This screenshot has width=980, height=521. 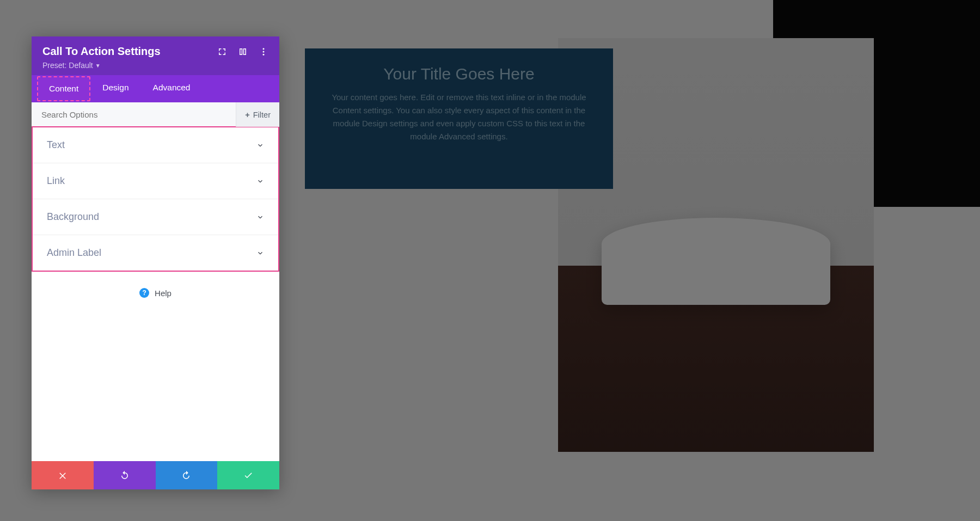 What do you see at coordinates (262, 115) in the screenshot?
I see `filter-label: Filter` at bounding box center [262, 115].